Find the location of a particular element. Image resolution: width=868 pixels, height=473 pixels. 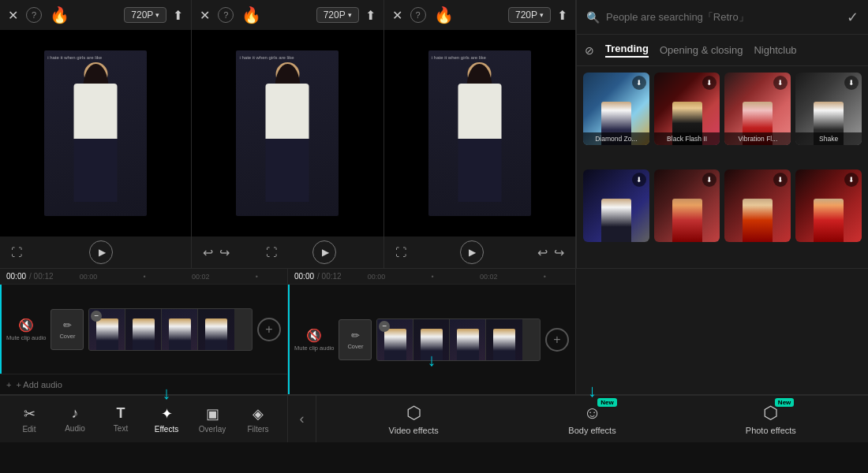

toolbar-text: T Text is located at coordinates (121, 419).